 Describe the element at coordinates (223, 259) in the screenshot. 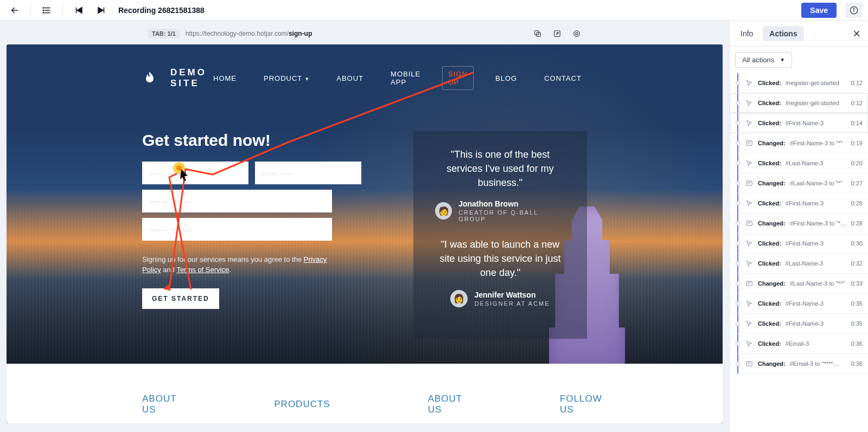

I see `consent-prefix: Signing up for our services means you ag…` at that location.